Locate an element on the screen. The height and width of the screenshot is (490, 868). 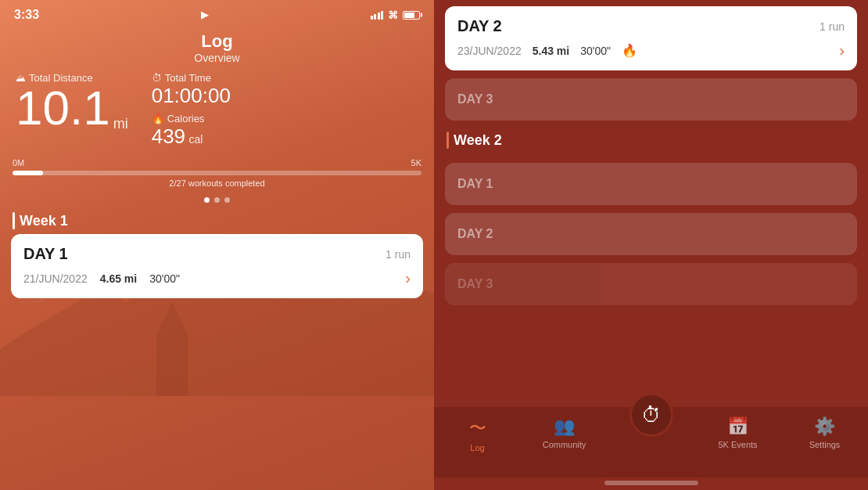
progress-end: 5K is located at coordinates (416, 163).